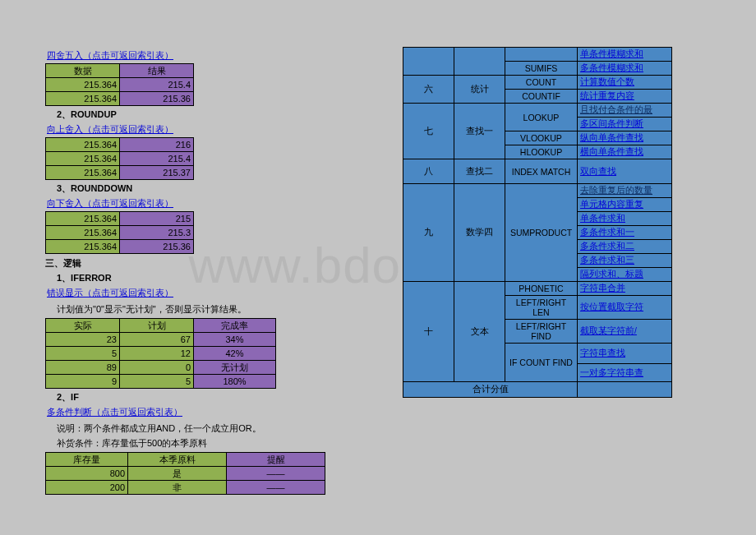  What do you see at coordinates (276, 460) in the screenshot?
I see `col-warn: 提醒` at bounding box center [276, 460].